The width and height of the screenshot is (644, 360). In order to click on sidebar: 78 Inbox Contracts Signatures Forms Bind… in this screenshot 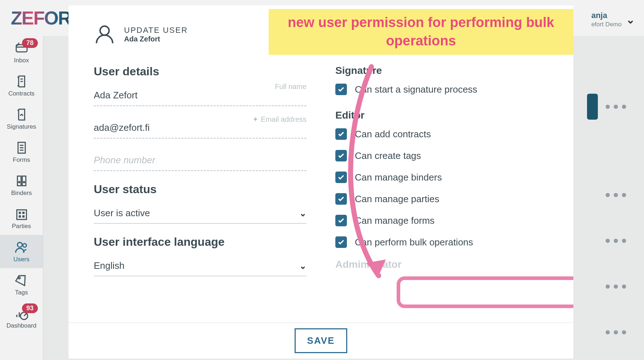, I will do `click(22, 198)`.